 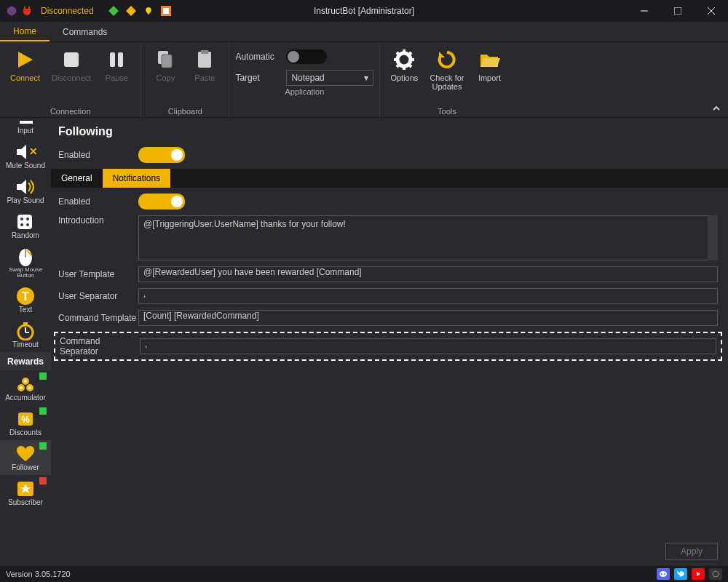 I want to click on connect-button: Connect, so click(x=25, y=65).